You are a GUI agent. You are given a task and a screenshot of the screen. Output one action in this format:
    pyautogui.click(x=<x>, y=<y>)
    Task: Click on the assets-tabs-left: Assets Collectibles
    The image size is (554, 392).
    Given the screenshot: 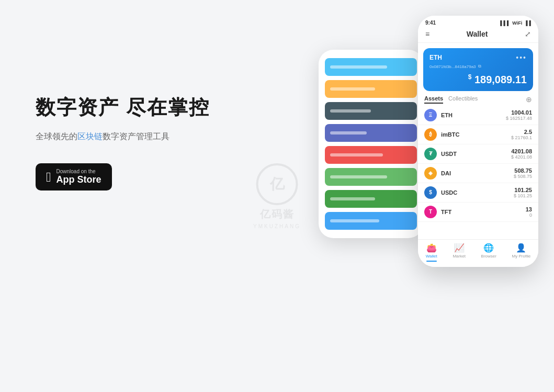 What is the action you would take?
    pyautogui.click(x=451, y=99)
    